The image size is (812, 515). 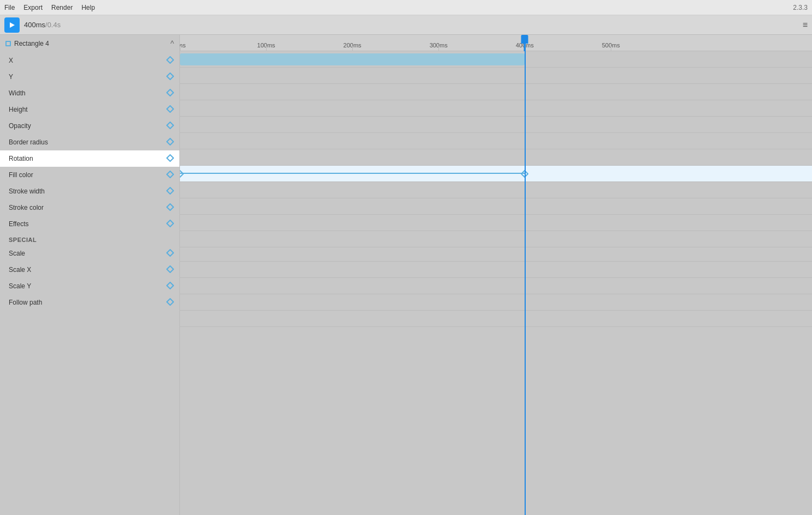 What do you see at coordinates (496, 319) in the screenshot?
I see `timeline-special-prop-row-follow-path` at bounding box center [496, 319].